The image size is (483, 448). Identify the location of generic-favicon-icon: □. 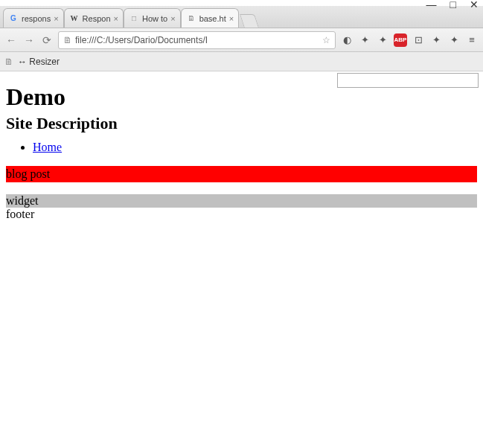
(134, 19).